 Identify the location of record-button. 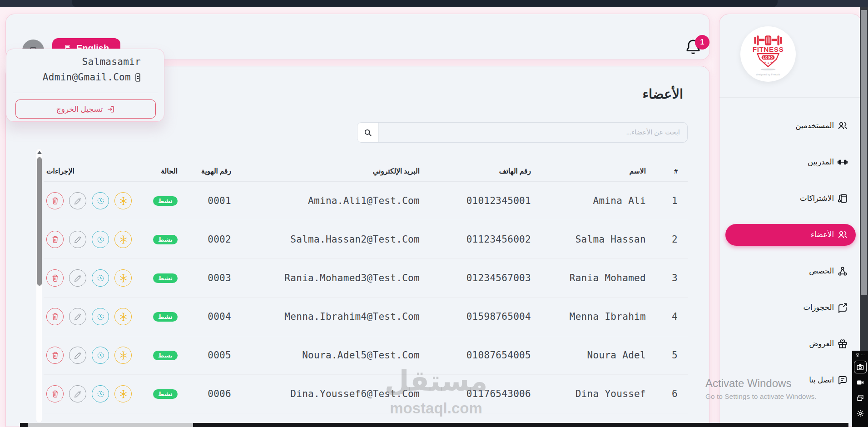
(860, 382).